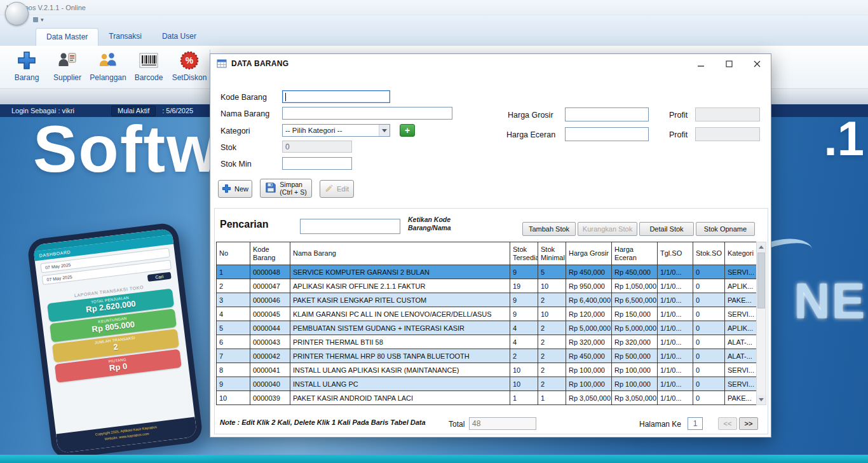 The height and width of the screenshot is (463, 868). Describe the element at coordinates (125, 37) in the screenshot. I see `tab-transaksi: Transaksi` at that location.